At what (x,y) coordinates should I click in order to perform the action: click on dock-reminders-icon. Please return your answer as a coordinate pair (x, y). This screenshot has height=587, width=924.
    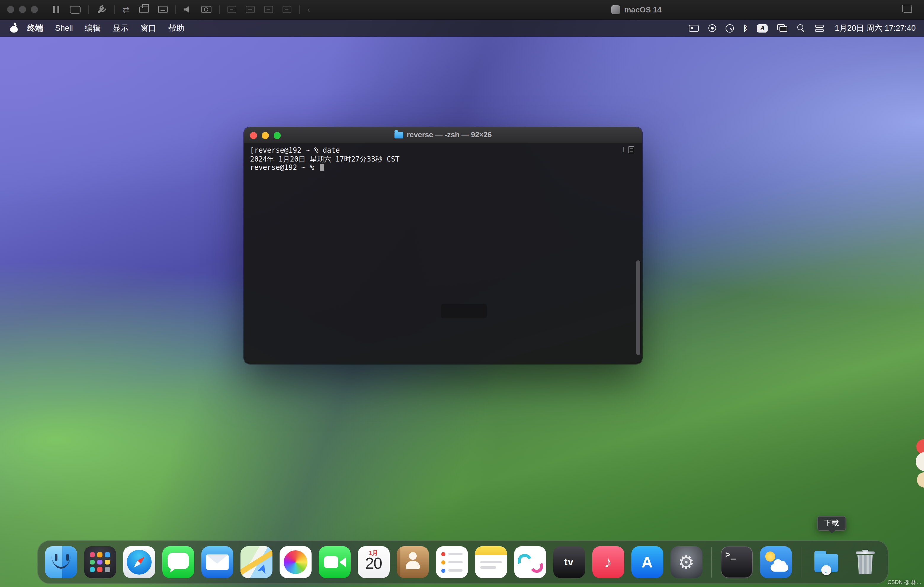
    Looking at the image, I should click on (452, 562).